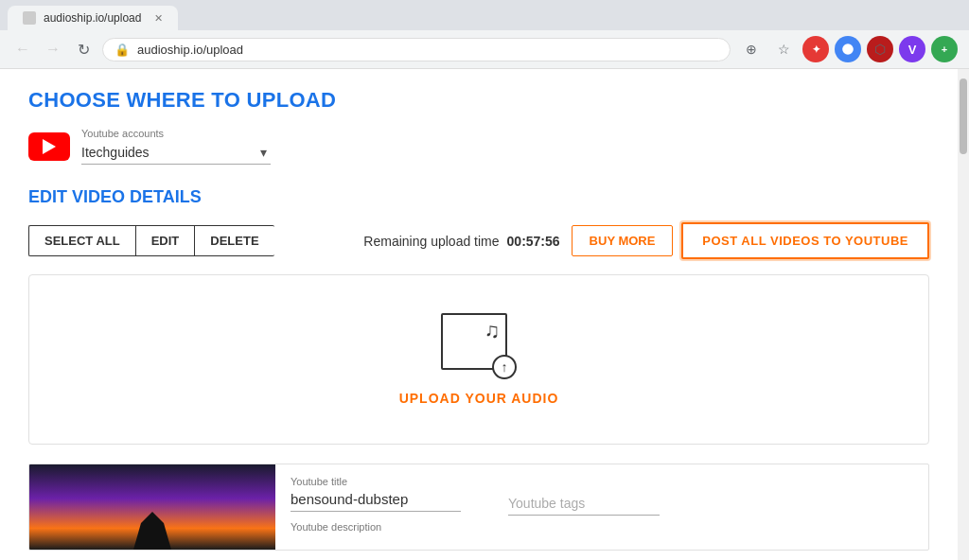 The width and height of the screenshot is (969, 560). Describe the element at coordinates (848, 49) in the screenshot. I see `toolbar-icons: ⊕ ☆ ✦ ⬡ V +` at that location.